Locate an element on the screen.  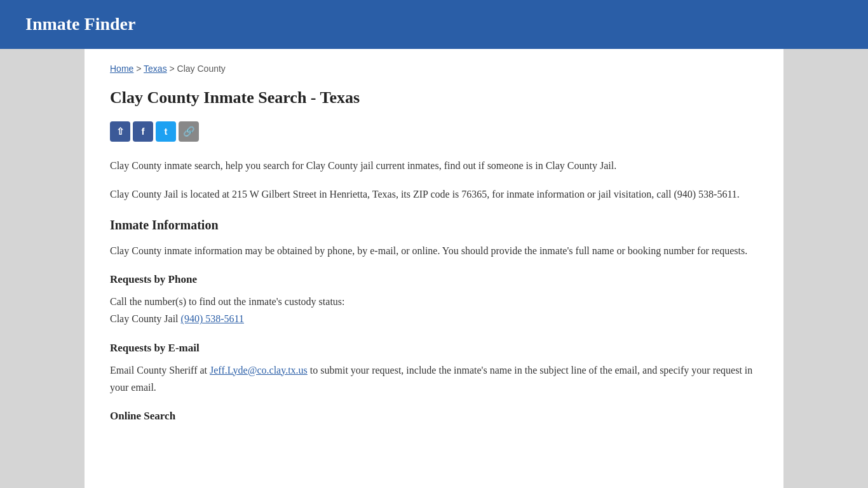
email-prefix: Email County Sheriff at is located at coordinates (159, 370).